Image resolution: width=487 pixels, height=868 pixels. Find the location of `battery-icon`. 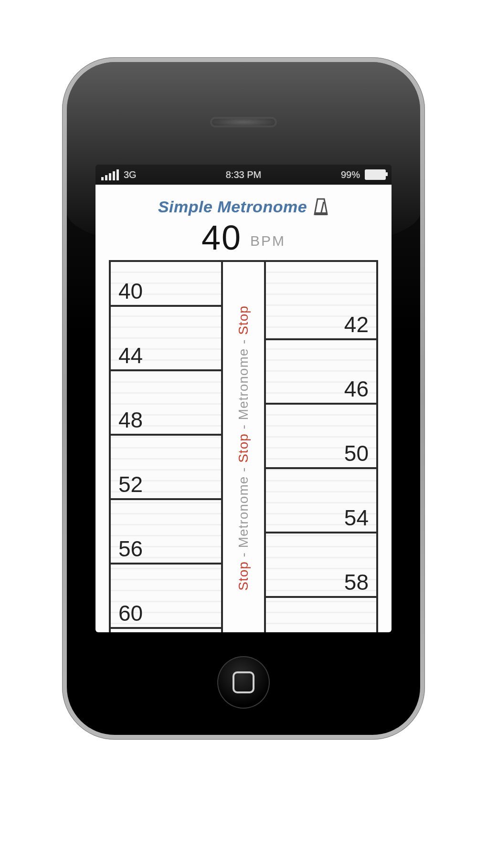

battery-icon is located at coordinates (375, 175).